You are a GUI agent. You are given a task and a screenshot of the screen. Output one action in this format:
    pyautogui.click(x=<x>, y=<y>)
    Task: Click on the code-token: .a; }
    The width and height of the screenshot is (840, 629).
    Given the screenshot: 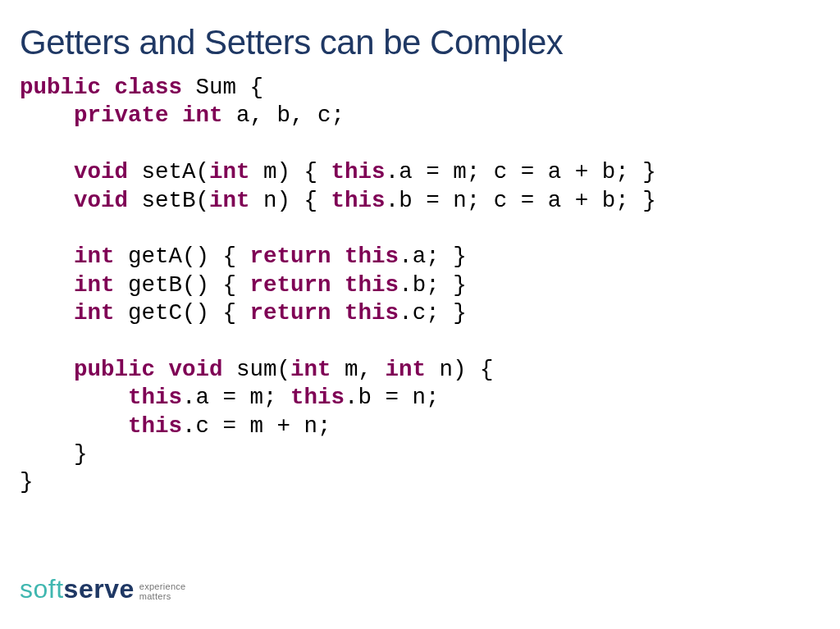 What is the action you would take?
    pyautogui.click(x=433, y=256)
    